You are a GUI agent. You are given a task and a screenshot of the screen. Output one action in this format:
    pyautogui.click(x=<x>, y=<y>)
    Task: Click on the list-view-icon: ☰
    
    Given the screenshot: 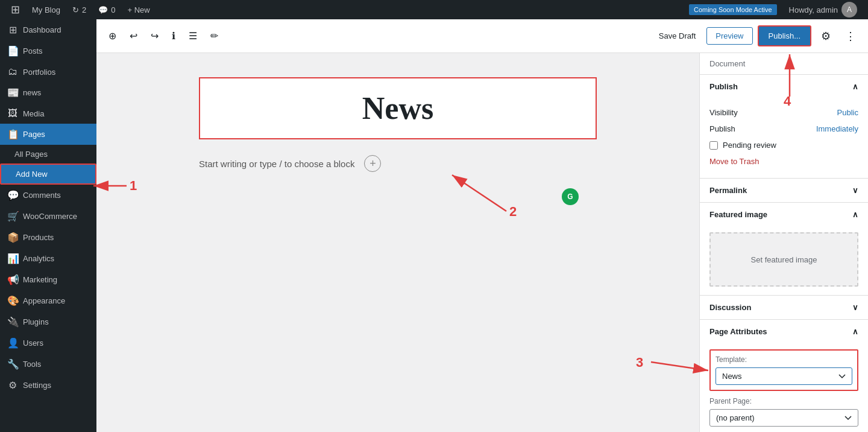 What is the action you would take?
    pyautogui.click(x=193, y=36)
    